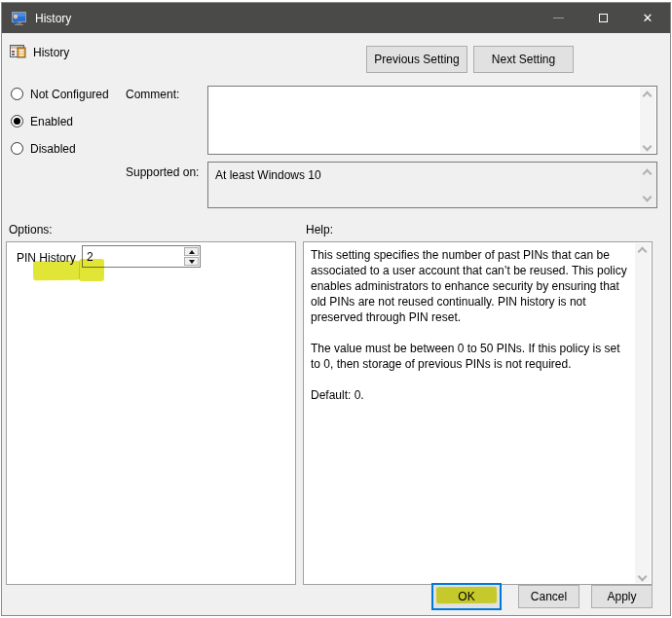 The width and height of the screenshot is (672, 618). I want to click on options-label: Options:, so click(31, 230).